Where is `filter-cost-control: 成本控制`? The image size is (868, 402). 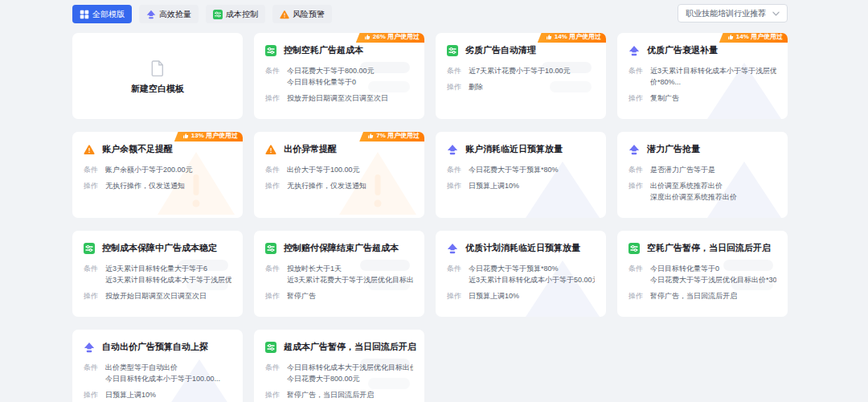
filter-cost-control: 成本控制 is located at coordinates (235, 14).